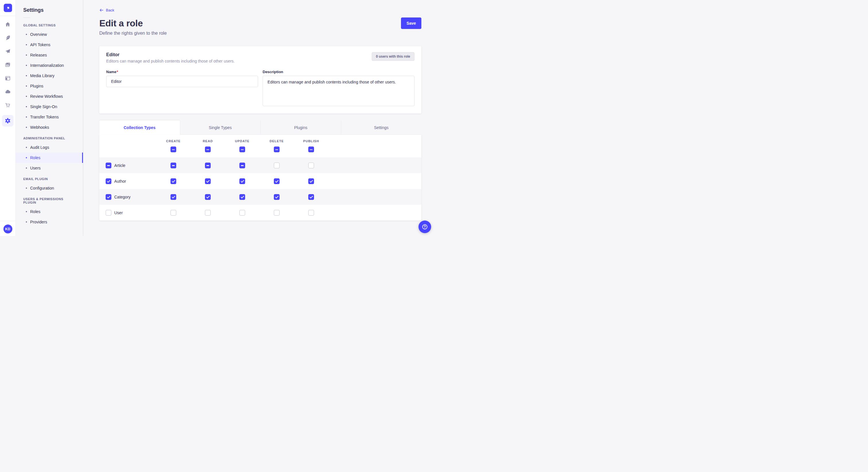 The image size is (868, 472). I want to click on select-all-delete-checkbox, so click(277, 149).